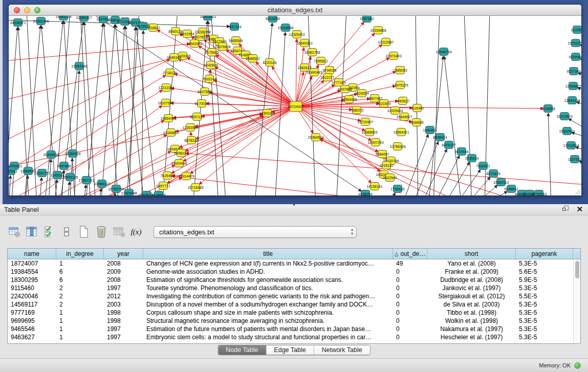 The image size is (588, 372). I want to click on graph-node: 2935114, so click(472, 159).